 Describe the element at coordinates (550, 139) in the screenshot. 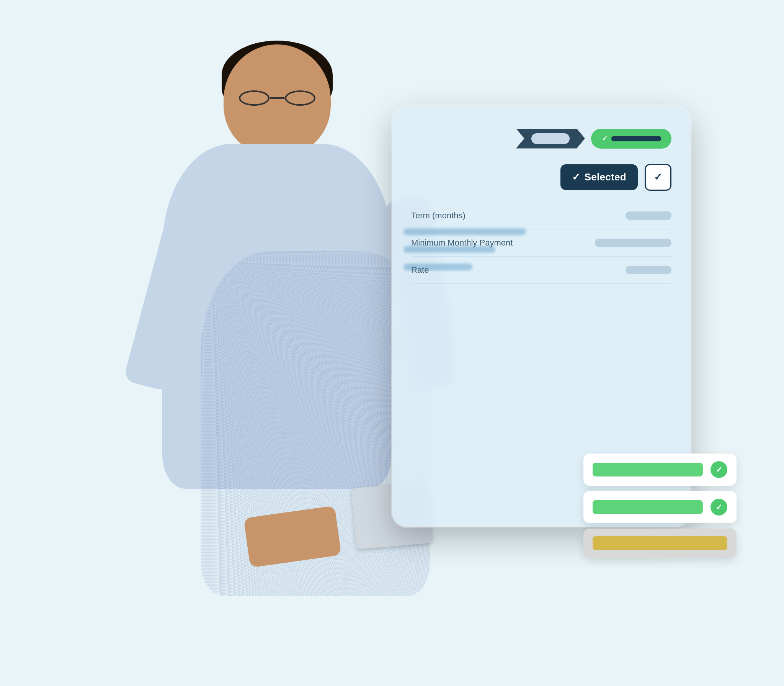

I see `step-1-arrow` at that location.